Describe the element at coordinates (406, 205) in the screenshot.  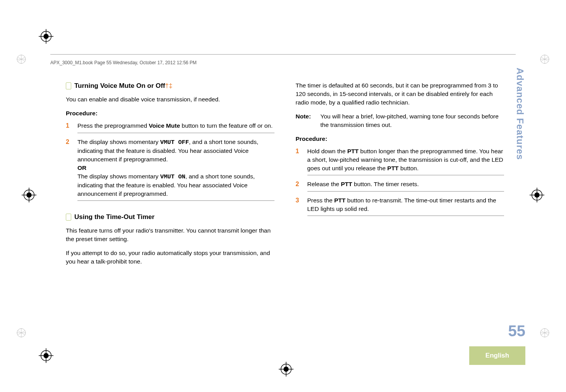
I see `step-body: Press the PTT button to re-transmit. The…` at that location.